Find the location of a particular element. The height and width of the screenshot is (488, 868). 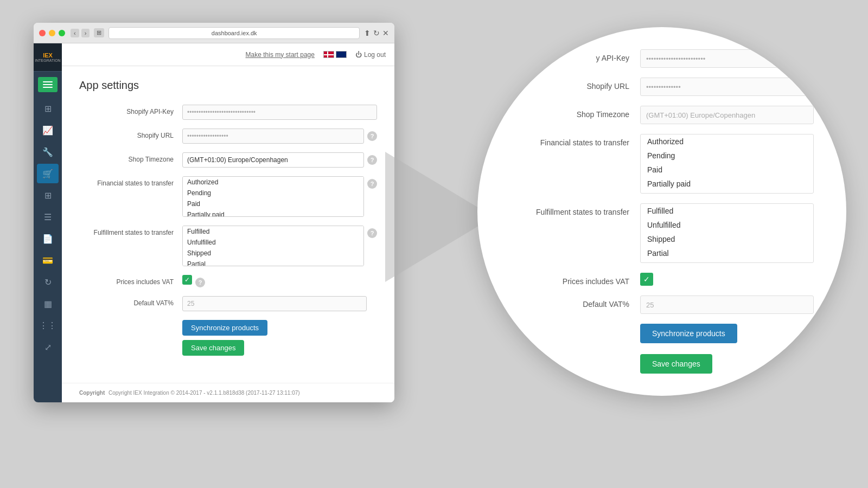

sidebar-item-apps: ⋮⋮ is located at coordinates (48, 325).